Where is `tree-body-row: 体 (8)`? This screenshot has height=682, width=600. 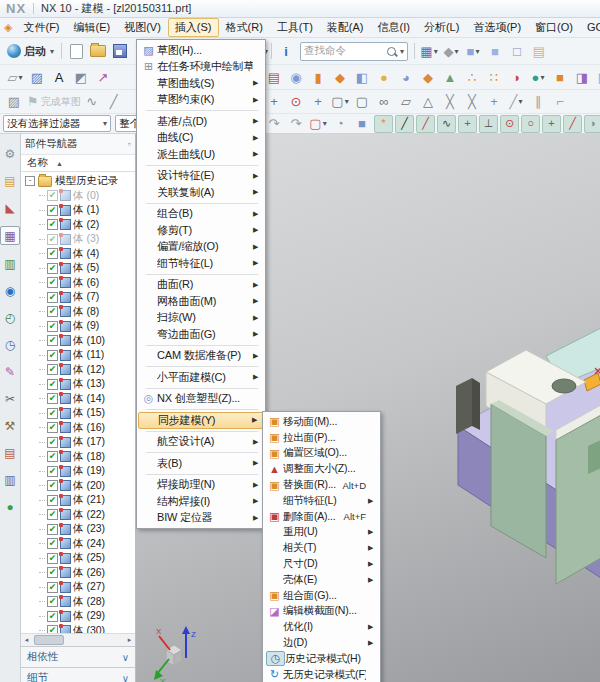
tree-body-row: 体 (8) is located at coordinates (78, 312).